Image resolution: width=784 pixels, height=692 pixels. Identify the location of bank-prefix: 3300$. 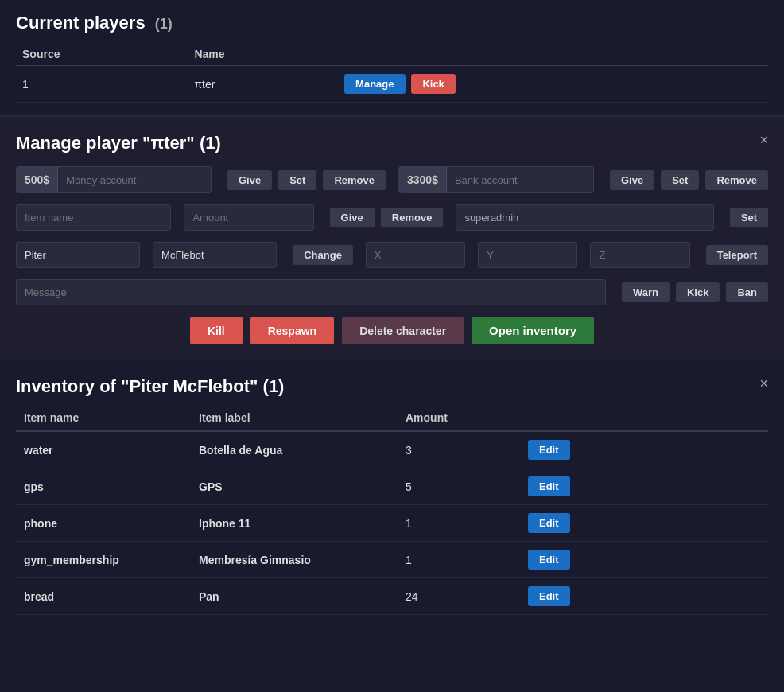
(423, 180).